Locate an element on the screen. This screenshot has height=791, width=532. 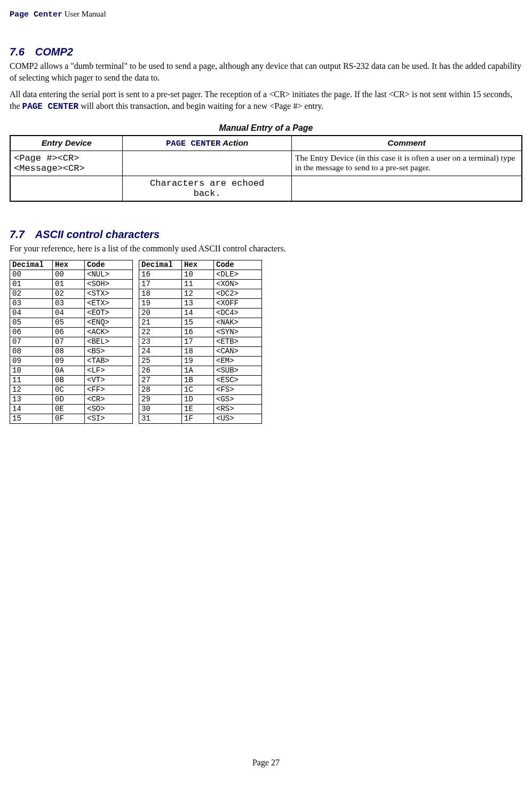
ascii-cell: <FF> is located at coordinates (109, 390).